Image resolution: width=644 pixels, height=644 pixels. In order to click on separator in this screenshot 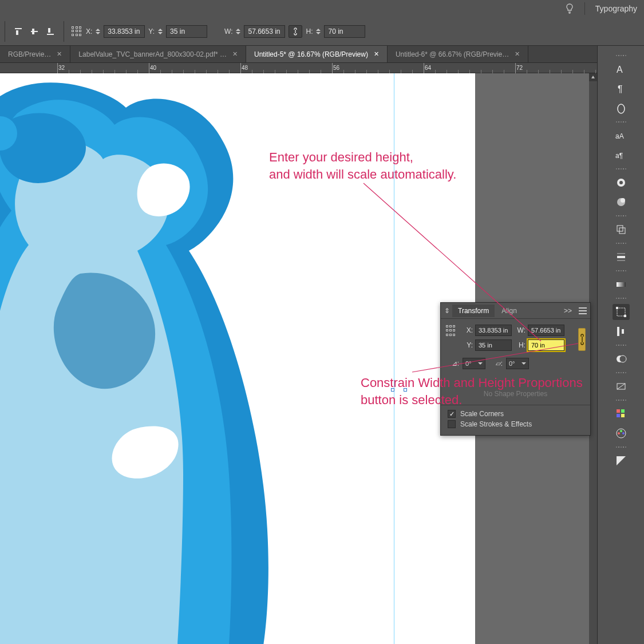, I will do `click(64, 31)`.